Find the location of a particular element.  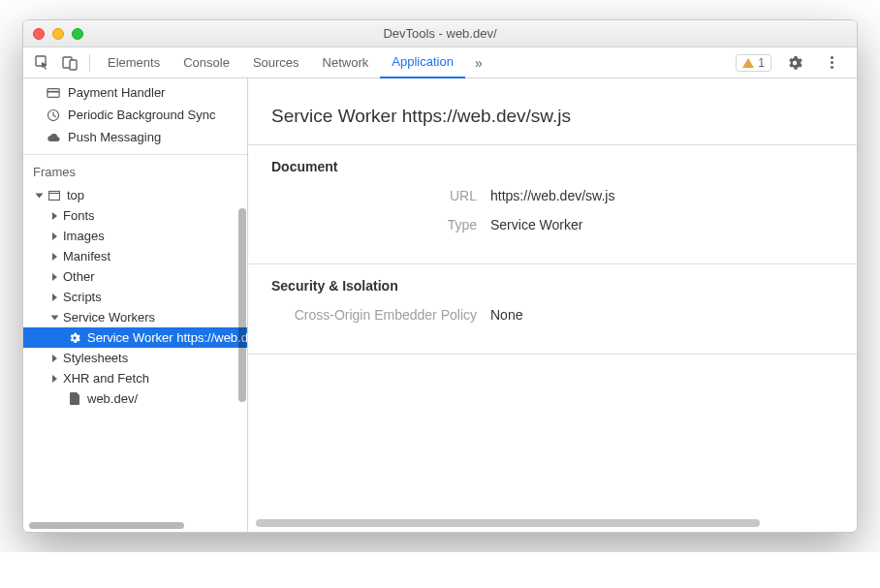

sidebar-item-push-messaging: Push Messaging is located at coordinates (136, 138).